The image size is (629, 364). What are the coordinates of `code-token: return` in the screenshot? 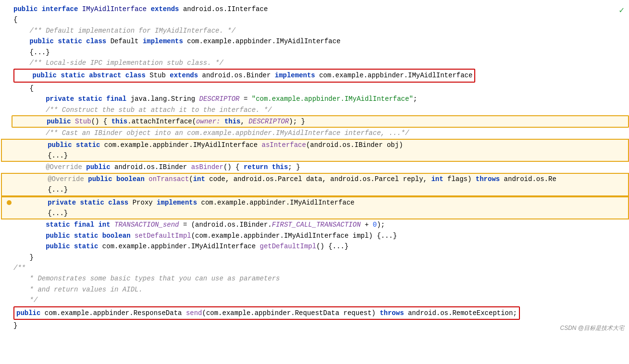 It's located at (258, 167).